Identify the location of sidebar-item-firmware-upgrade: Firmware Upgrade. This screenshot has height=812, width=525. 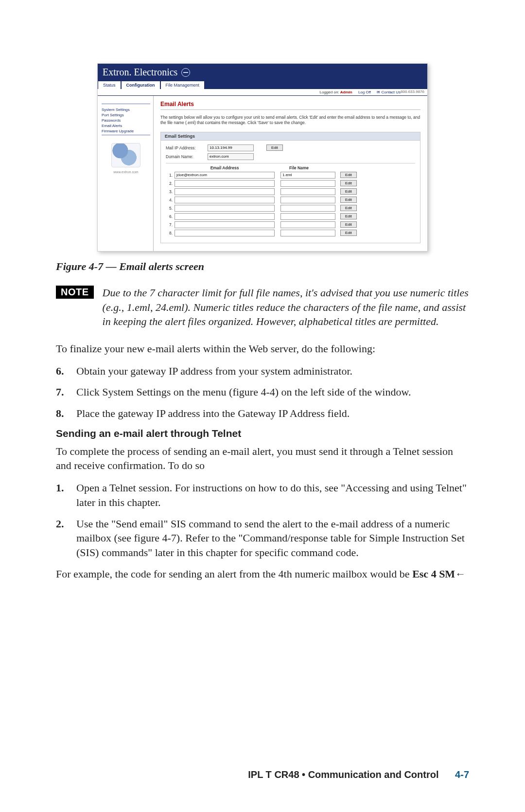
(126, 131).